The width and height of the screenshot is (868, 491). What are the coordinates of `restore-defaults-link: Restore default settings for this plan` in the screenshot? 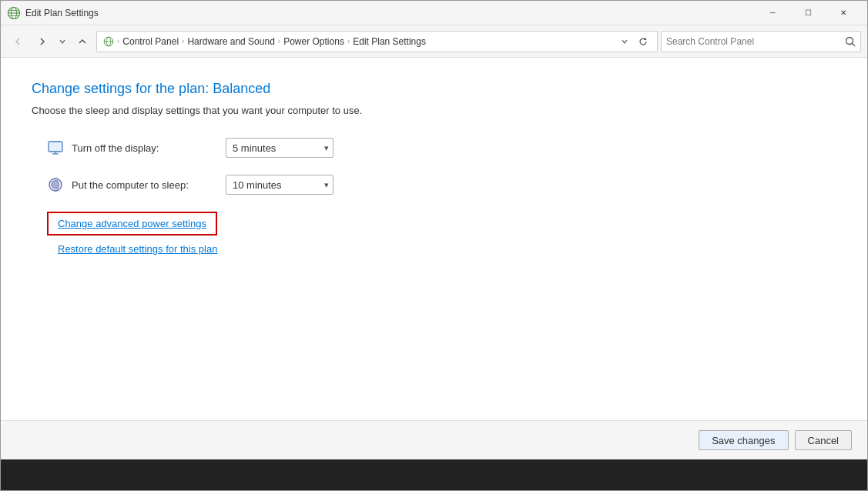 It's located at (442, 249).